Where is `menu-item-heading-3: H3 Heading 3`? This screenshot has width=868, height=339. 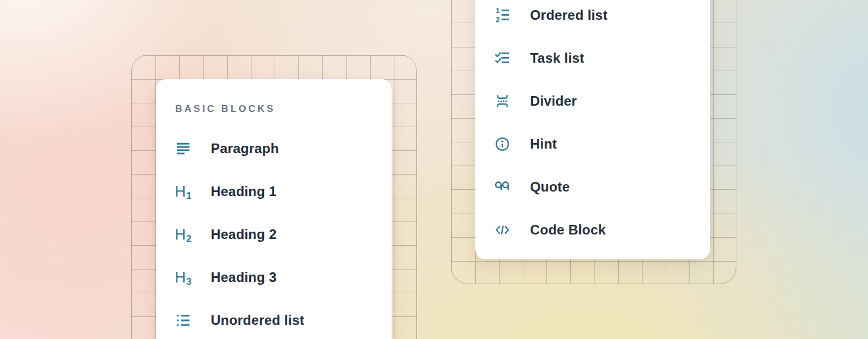
menu-item-heading-3: H3 Heading 3 is located at coordinates (275, 277).